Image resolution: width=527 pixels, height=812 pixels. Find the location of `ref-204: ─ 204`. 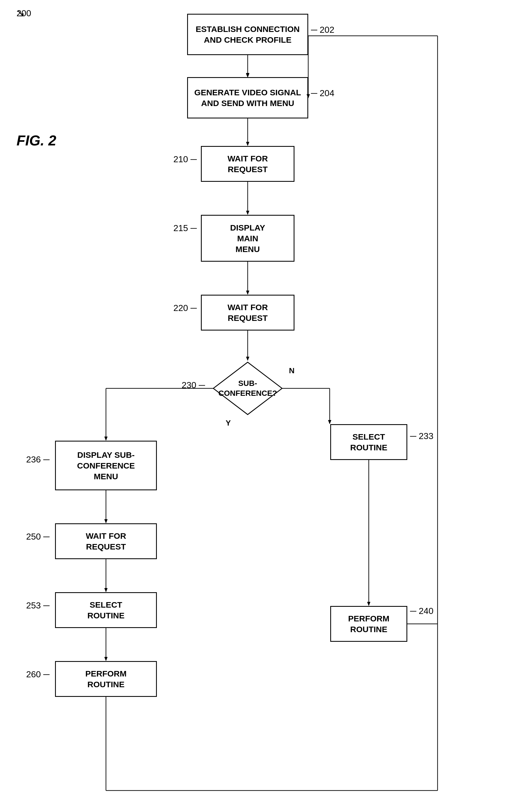

ref-204: ─ 204 is located at coordinates (322, 93).